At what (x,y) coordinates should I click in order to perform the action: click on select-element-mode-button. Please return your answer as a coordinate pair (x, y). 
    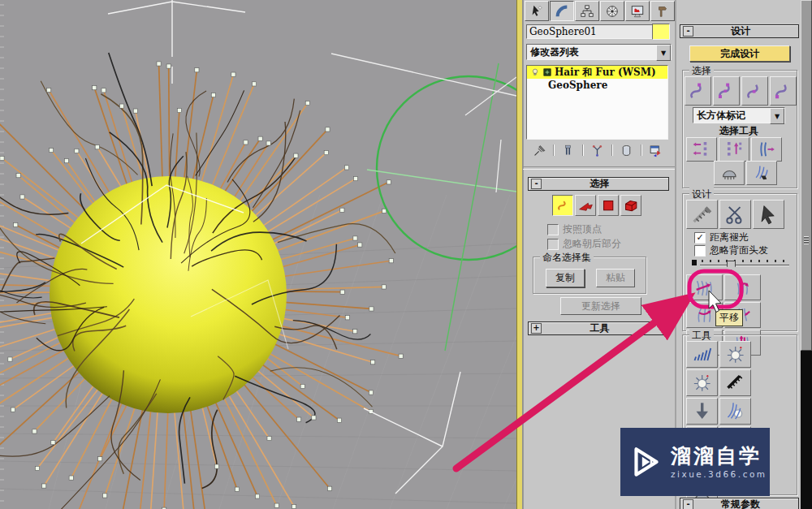
    Looking at the image, I should click on (631, 205).